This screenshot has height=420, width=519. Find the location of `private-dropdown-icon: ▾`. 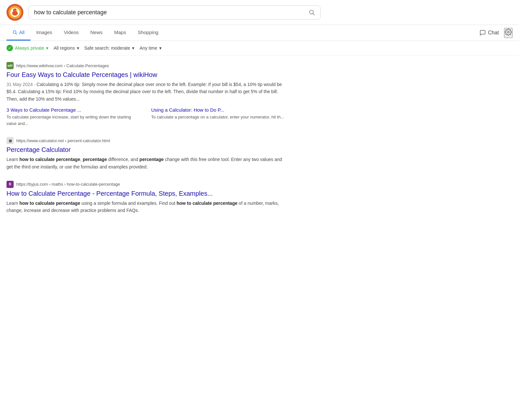

private-dropdown-icon: ▾ is located at coordinates (47, 48).